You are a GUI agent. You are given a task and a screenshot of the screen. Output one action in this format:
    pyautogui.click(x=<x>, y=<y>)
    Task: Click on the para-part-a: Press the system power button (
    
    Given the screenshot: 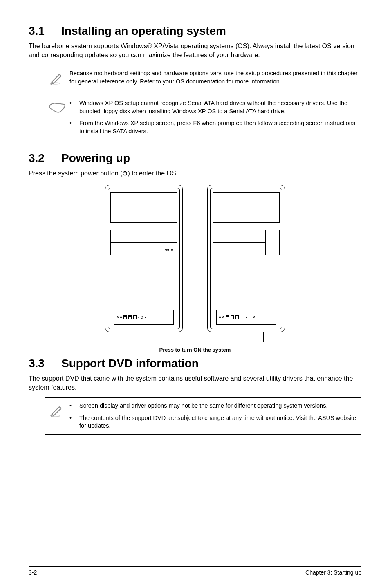 What is the action you would take?
    pyautogui.click(x=75, y=173)
    